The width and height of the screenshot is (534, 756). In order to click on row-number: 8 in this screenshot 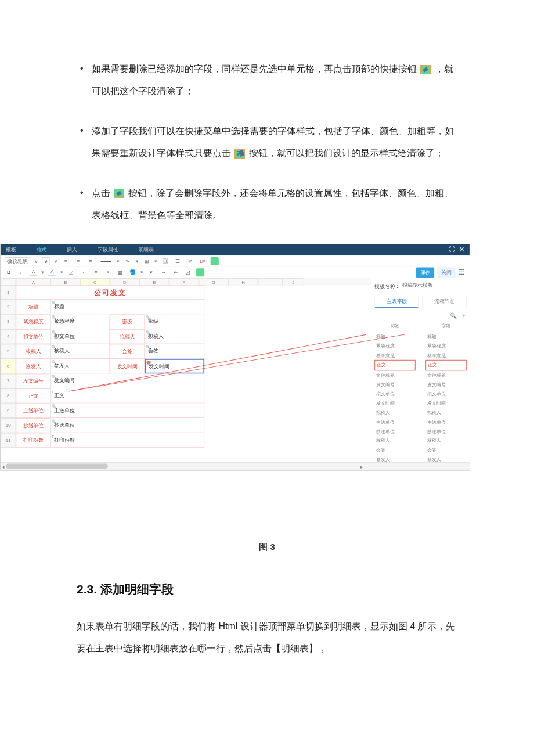, I will do `click(8, 396)`.